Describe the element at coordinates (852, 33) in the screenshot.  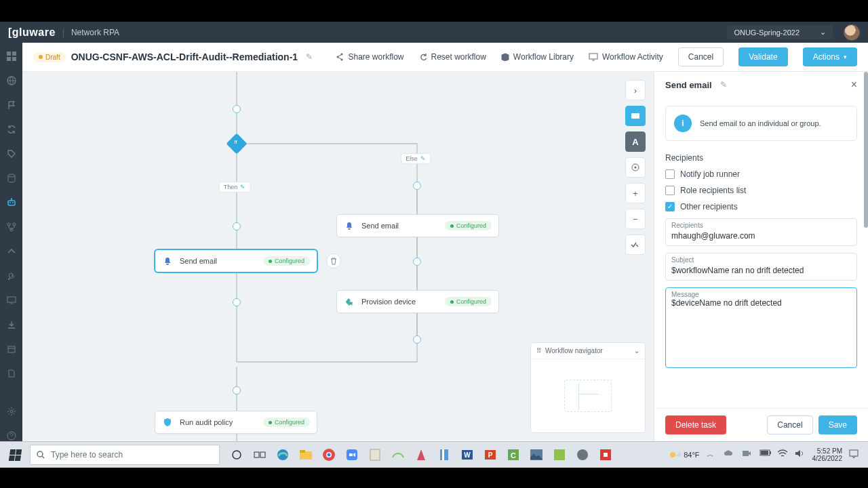
I see `user-avatar` at that location.